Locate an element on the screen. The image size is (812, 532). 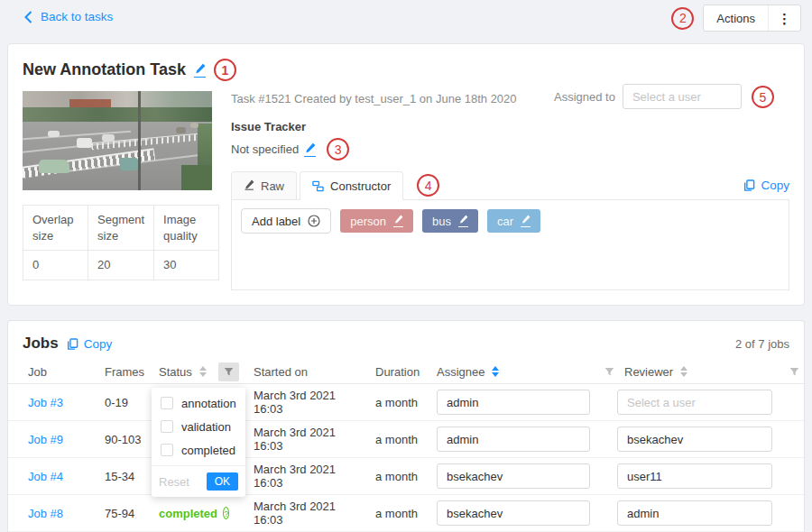
chevron-left-icon is located at coordinates (28, 17).